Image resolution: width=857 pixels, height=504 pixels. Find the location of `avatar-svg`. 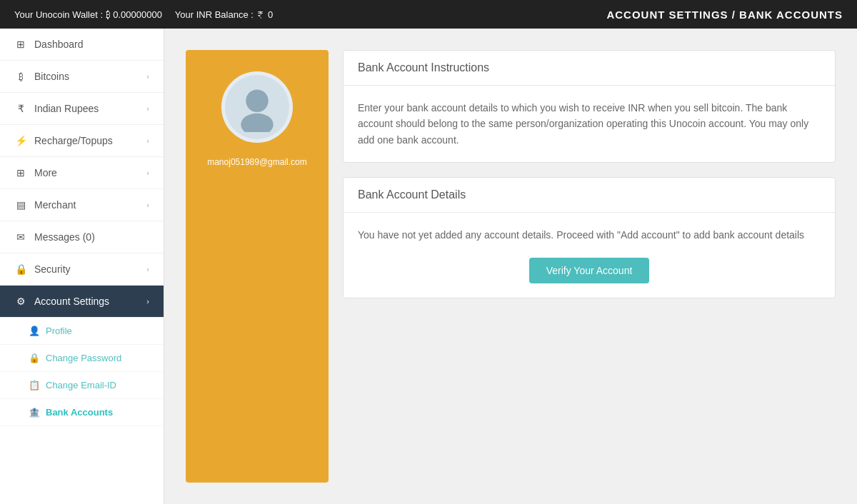

avatar-svg is located at coordinates (257, 107).